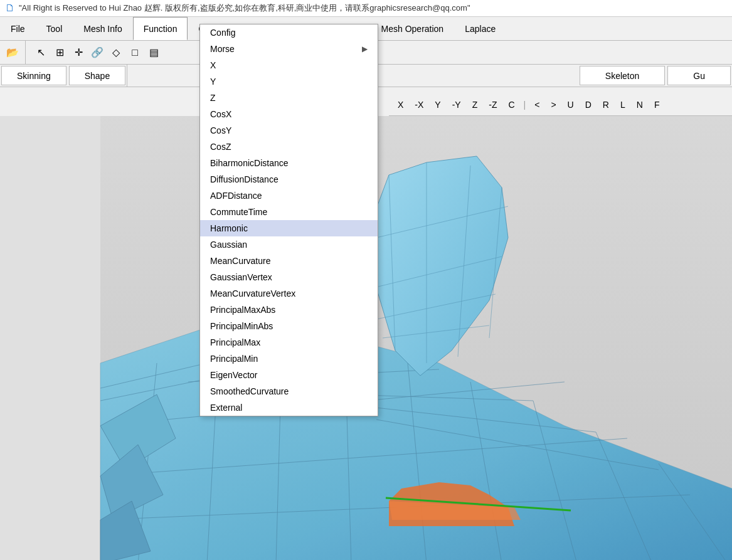 This screenshot has height=560, width=732. I want to click on menu-item-function: Function, so click(161, 29).